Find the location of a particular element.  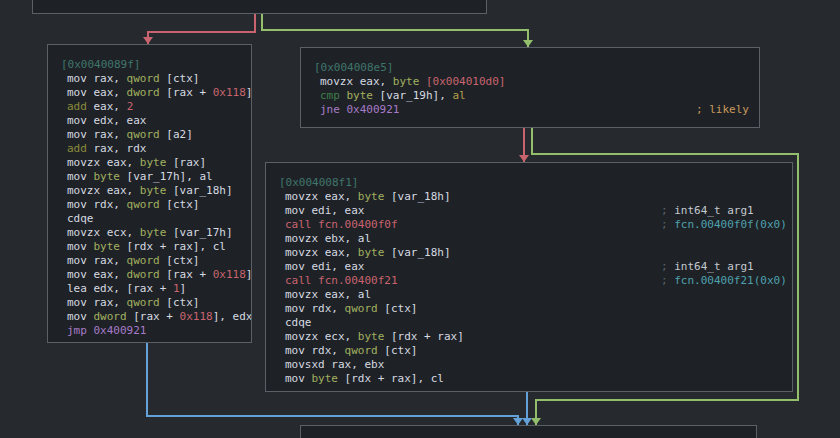

basic-block-0x400921-partial is located at coordinates (528, 432).